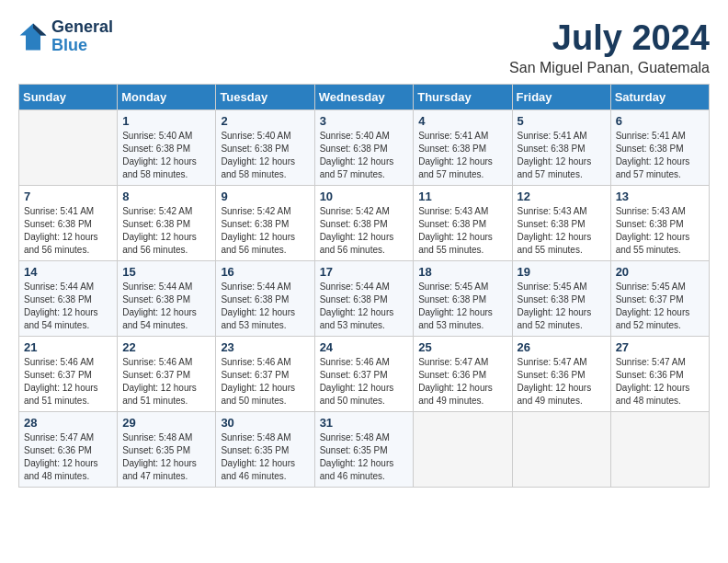 The height and width of the screenshot is (563, 728). I want to click on weekday-header: Sunday, so click(68, 98).